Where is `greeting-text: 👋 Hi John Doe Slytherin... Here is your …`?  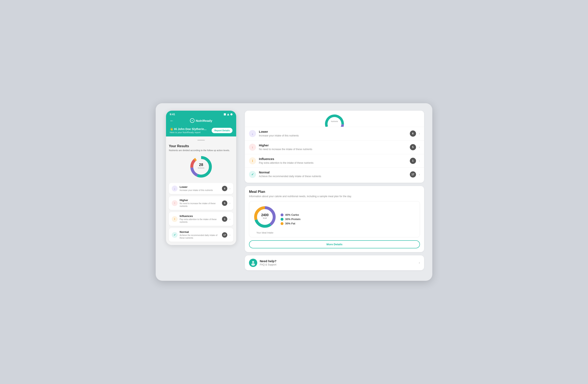
greeting-text: 👋 Hi John Doe Slytherin... Here is your … is located at coordinates (188, 130).